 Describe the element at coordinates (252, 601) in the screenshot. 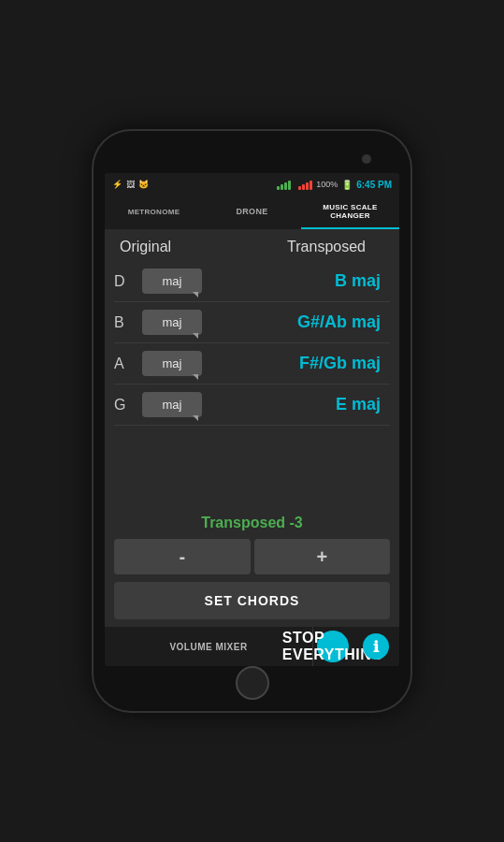

I see `set-chords-button: SET CHORDS` at that location.